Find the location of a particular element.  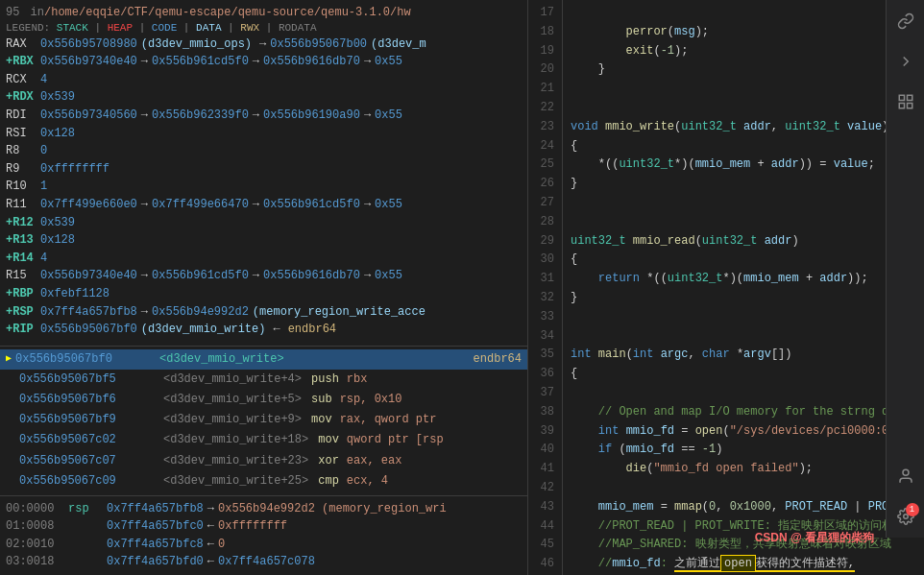

reg-r12: +R12 0x539 is located at coordinates (263, 223).